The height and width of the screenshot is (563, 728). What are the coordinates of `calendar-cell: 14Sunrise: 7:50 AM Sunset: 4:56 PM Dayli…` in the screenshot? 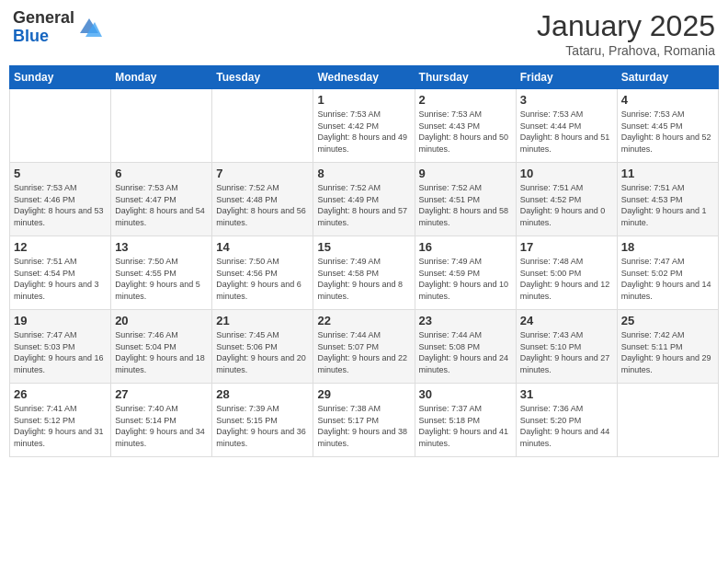 It's located at (263, 273).